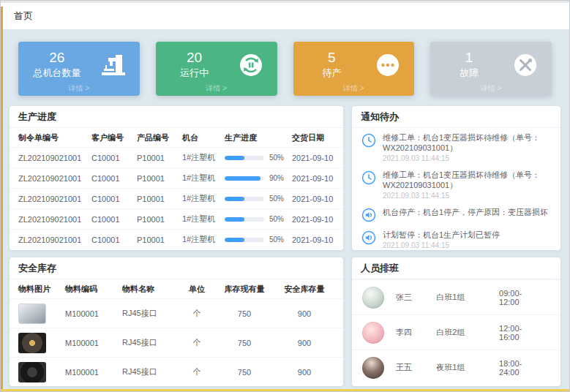  I want to click on column-header: 客户编号, so click(114, 137).